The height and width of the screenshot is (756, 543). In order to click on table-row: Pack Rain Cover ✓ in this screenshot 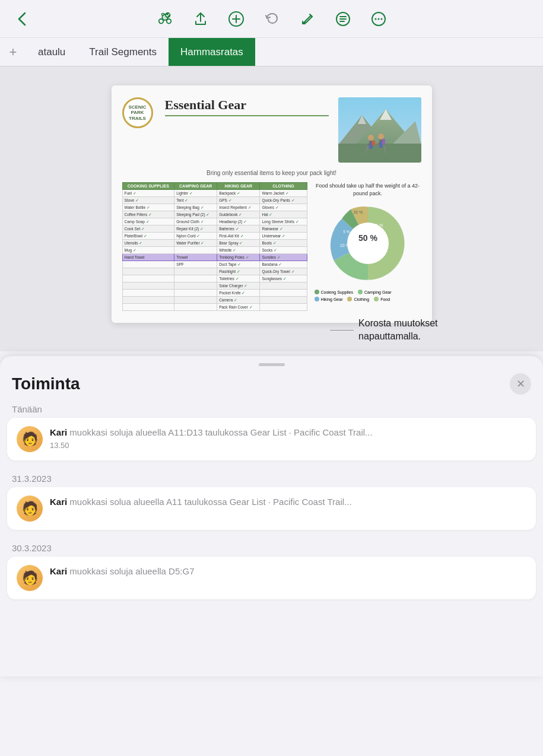, I will do `click(215, 307)`.